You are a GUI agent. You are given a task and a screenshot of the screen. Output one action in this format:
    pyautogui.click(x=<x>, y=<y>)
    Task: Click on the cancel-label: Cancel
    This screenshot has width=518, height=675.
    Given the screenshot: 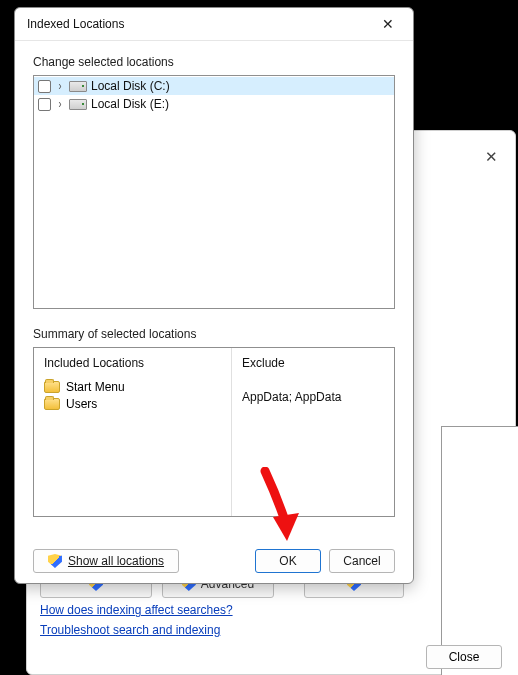 What is the action you would take?
    pyautogui.click(x=362, y=561)
    